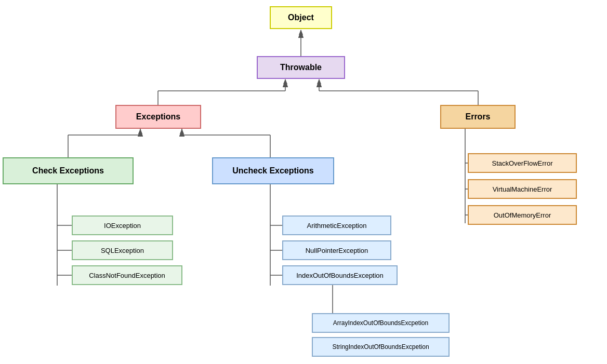  What do you see at coordinates (523, 189) in the screenshot?
I see `node-virtualmachine-label: VirtualMachineError` at bounding box center [523, 189].